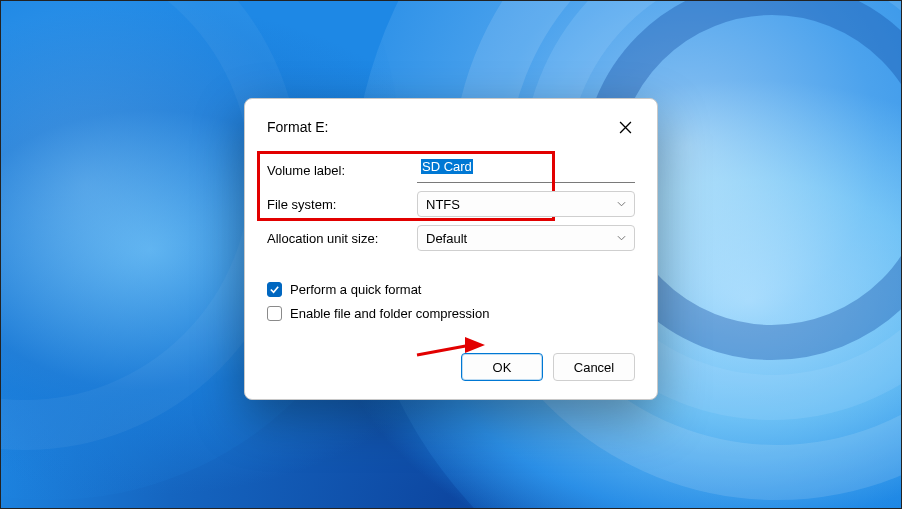 Image resolution: width=902 pixels, height=509 pixels. I want to click on dialog-button-row: OK Cancel, so click(451, 367).